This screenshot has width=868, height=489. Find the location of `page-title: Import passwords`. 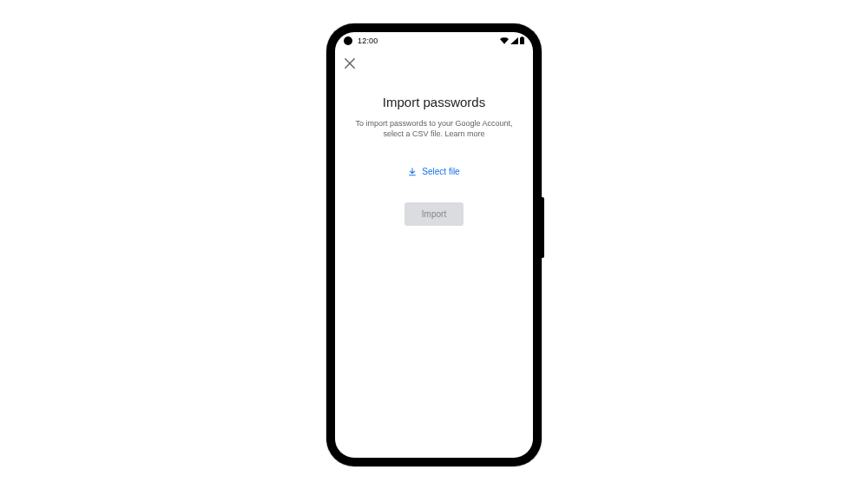

page-title: Import passwords is located at coordinates (434, 102).